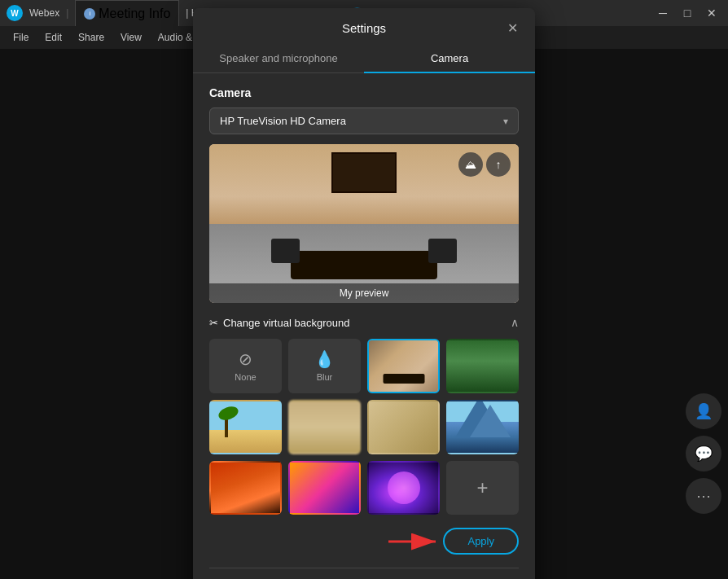 Image resolution: width=728 pixels, height=579 pixels. Describe the element at coordinates (324, 366) in the screenshot. I see `bg-blur-option: 💧 Blur` at that location.